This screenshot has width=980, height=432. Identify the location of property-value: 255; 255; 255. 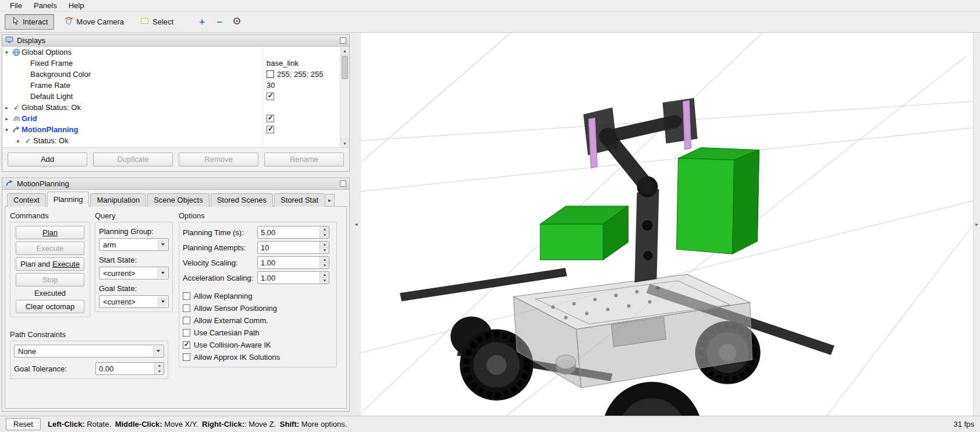
(301, 75).